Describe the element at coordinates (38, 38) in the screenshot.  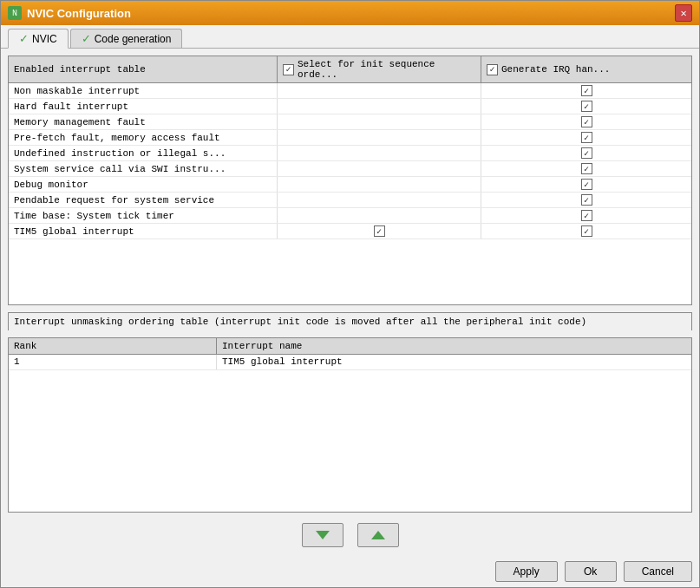
I see `tab-nvic: ✓ NVIC` at that location.